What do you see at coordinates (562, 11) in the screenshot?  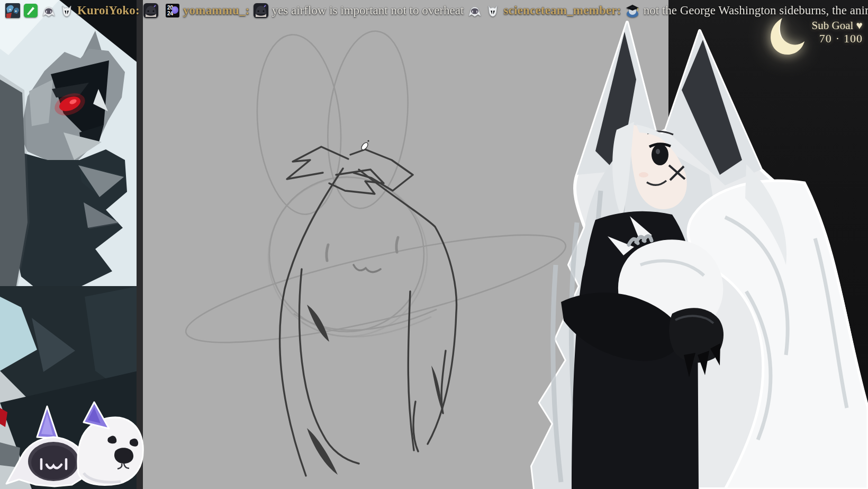 I see `chat-username: scienceteam_member:` at bounding box center [562, 11].